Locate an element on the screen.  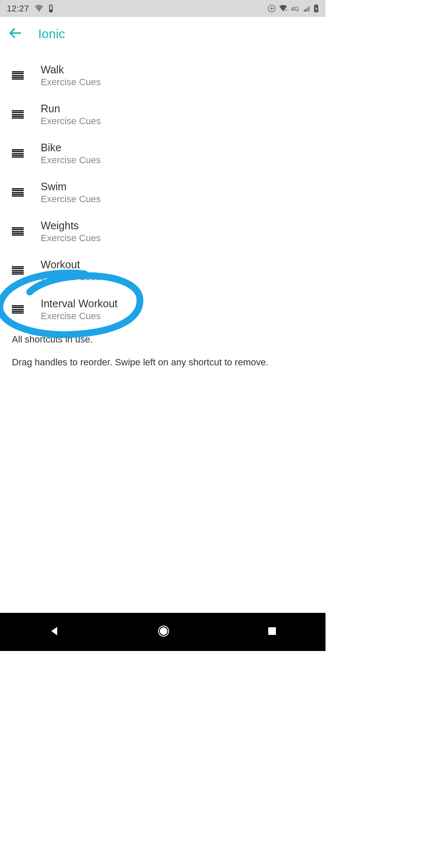
nav-back-button is located at coordinates (54, 632).